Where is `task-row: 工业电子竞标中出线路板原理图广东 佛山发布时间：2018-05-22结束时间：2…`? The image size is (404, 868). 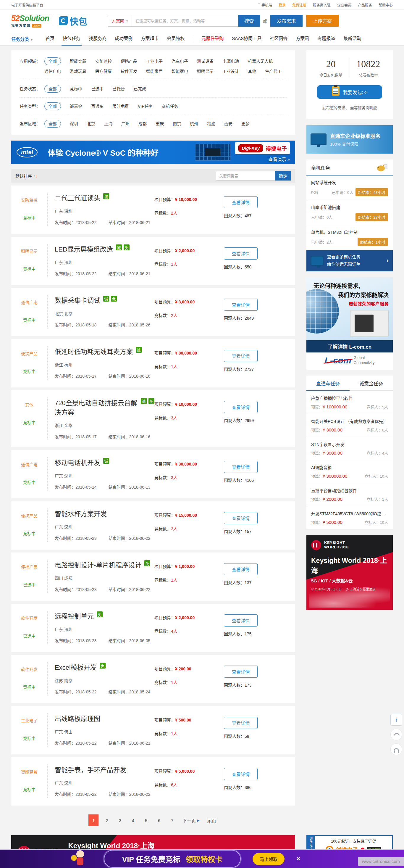 task-row: 工业电子竞标中出线路板原理图广东 佛山发布时间：2018-05-22结束时间：2… is located at coordinates (153, 731).